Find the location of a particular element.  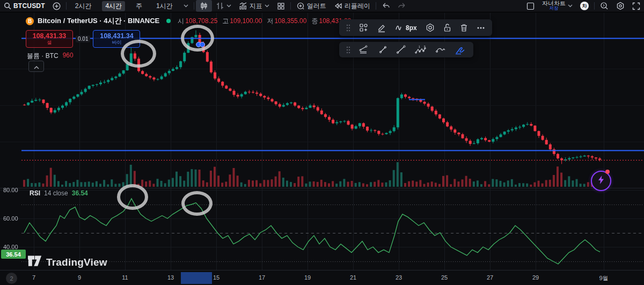

rsi-value: 36.54 is located at coordinates (80, 193).